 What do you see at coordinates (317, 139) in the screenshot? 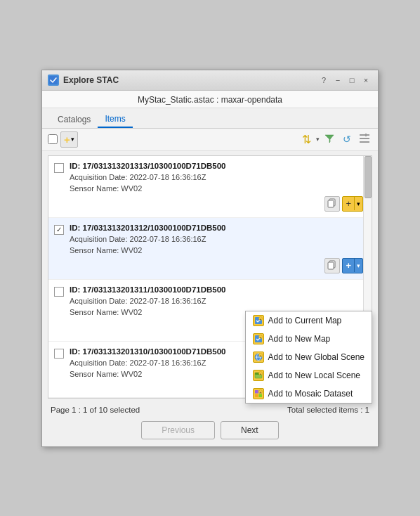
I see `sort-arrow: ▾` at bounding box center [317, 139].